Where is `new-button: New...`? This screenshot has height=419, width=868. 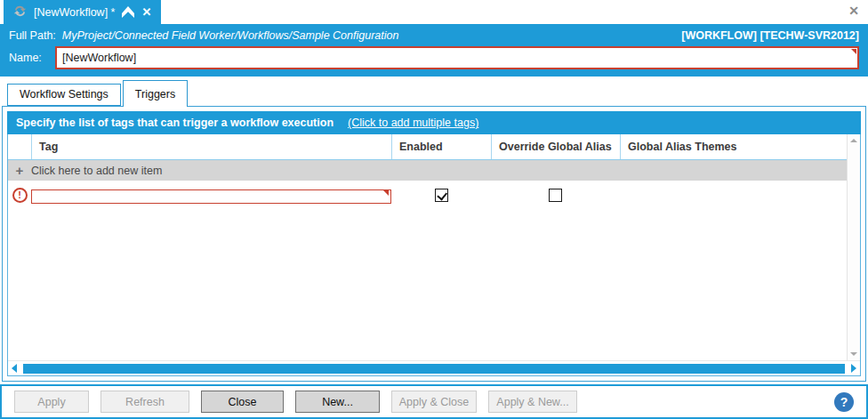
new-button: New... is located at coordinates (338, 402).